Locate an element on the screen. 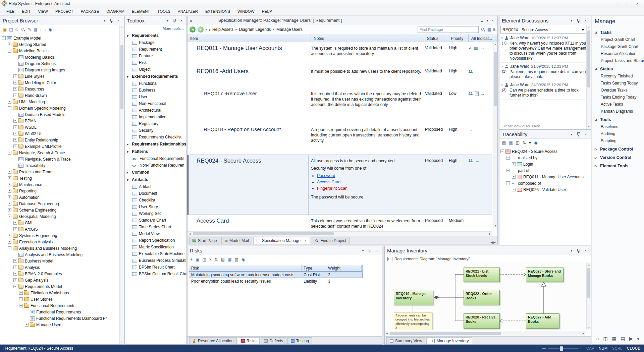 The width and height of the screenshot is (644, 352). manage-entry: Recently Finished is located at coordinates (618, 76).